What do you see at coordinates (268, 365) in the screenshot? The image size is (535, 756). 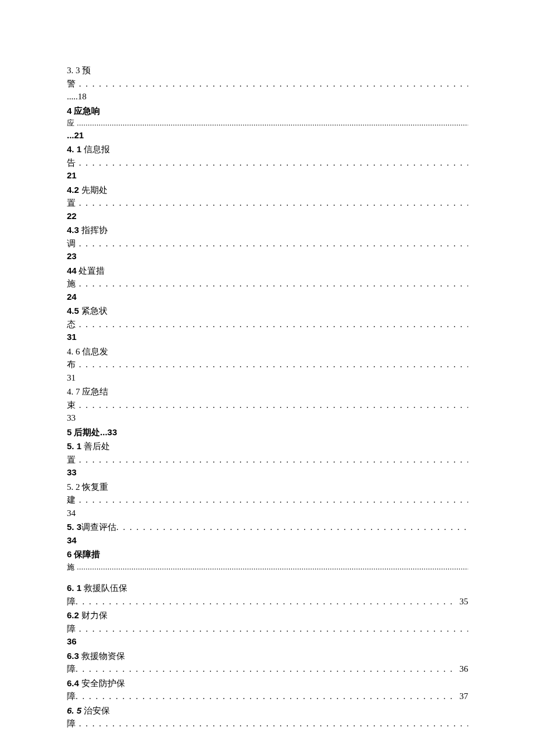 I see `toc-entry: 4. 6 信息发布 . . . . . . . . . . . . . . . …` at bounding box center [268, 365].